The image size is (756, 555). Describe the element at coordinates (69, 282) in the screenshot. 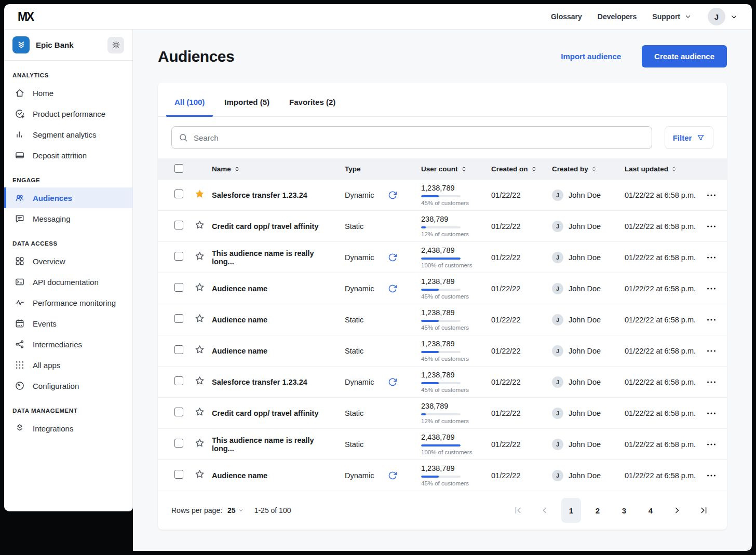

I see `sidebar-item-api-documentation: API documentation` at that location.